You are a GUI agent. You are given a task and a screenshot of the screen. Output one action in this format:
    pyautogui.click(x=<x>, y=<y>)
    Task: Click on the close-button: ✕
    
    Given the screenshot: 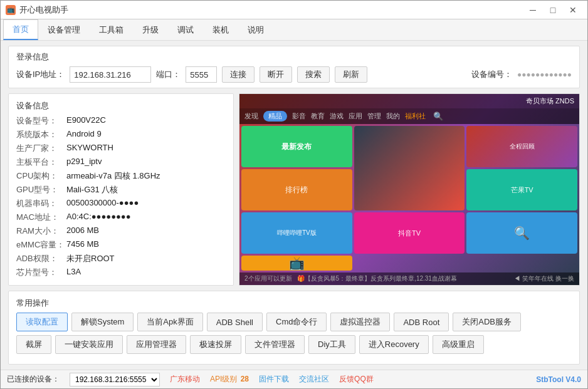 What is the action you would take?
    pyautogui.click(x=573, y=10)
    